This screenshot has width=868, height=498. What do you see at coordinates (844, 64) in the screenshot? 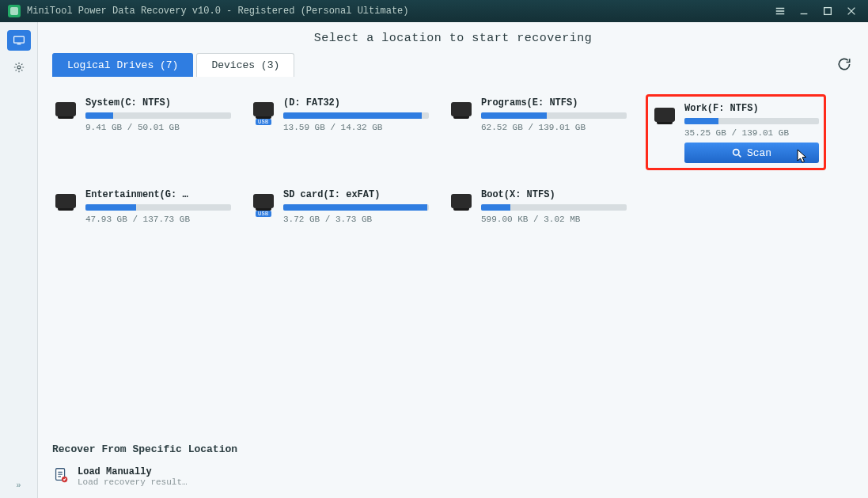
I see `refresh-icon` at bounding box center [844, 64].